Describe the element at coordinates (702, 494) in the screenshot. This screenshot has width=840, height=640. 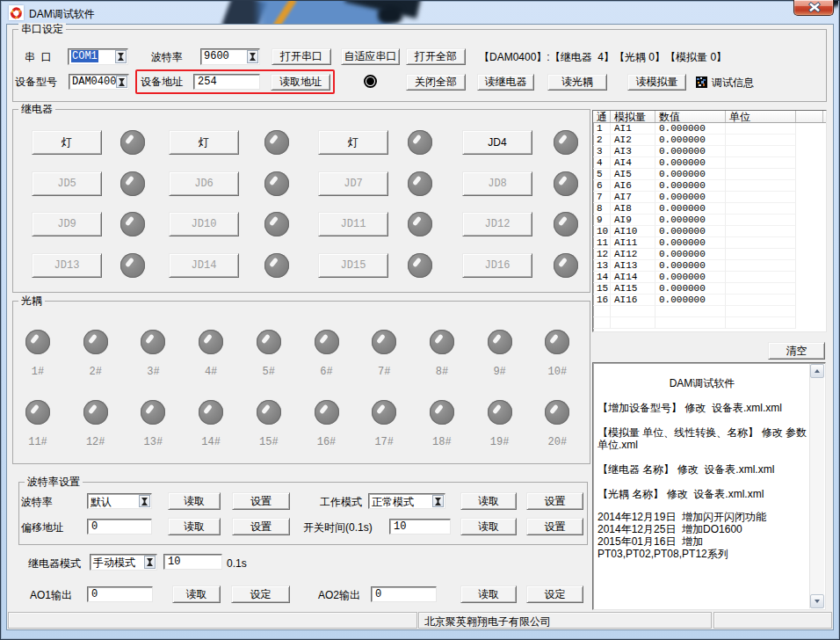
I see `log-line: 【光耦 名称】 修改 设备表.xml.xml` at that location.